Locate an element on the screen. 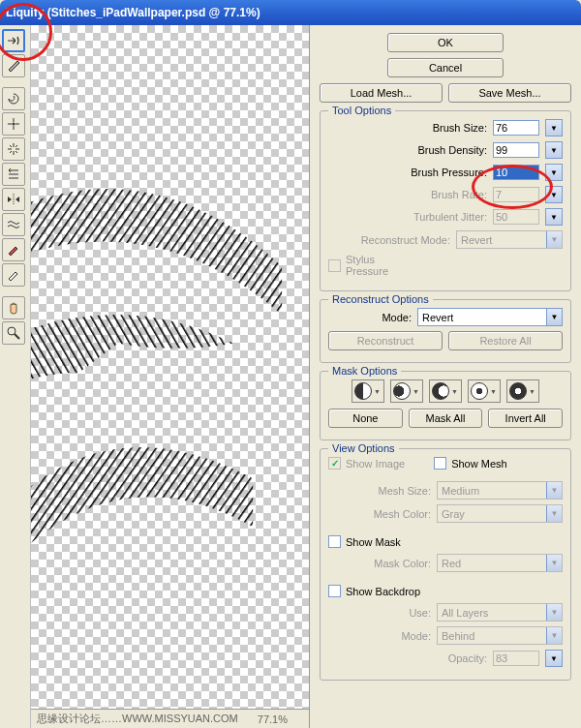  restore-all-button: Restore All is located at coordinates (505, 341).